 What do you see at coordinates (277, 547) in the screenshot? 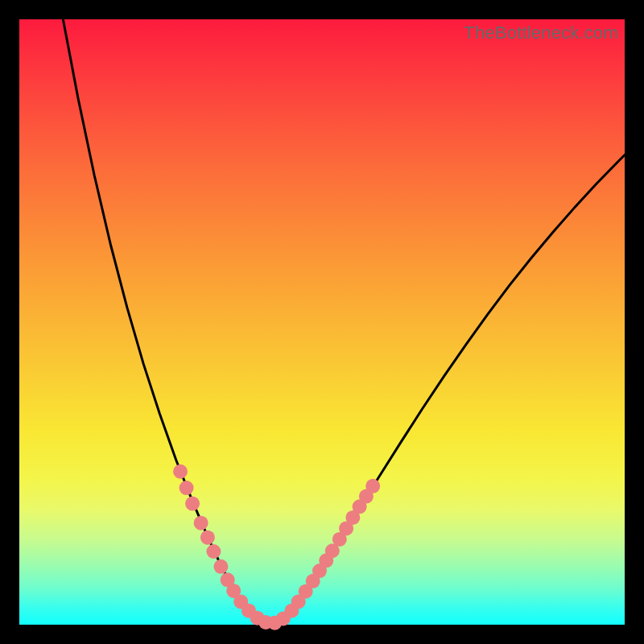
I see `dot-markers` at bounding box center [277, 547].